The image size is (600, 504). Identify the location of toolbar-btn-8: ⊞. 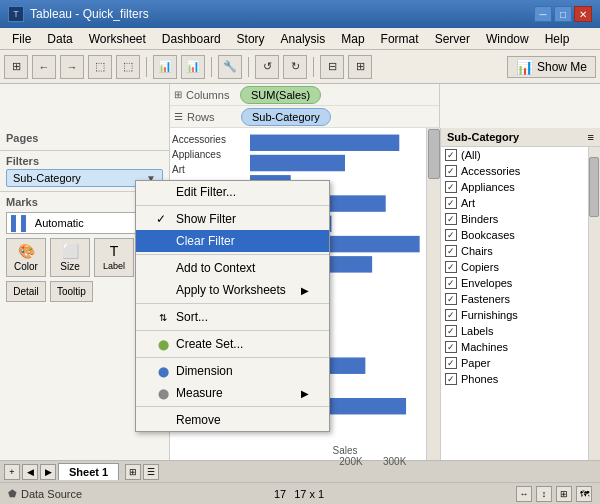
(360, 67).